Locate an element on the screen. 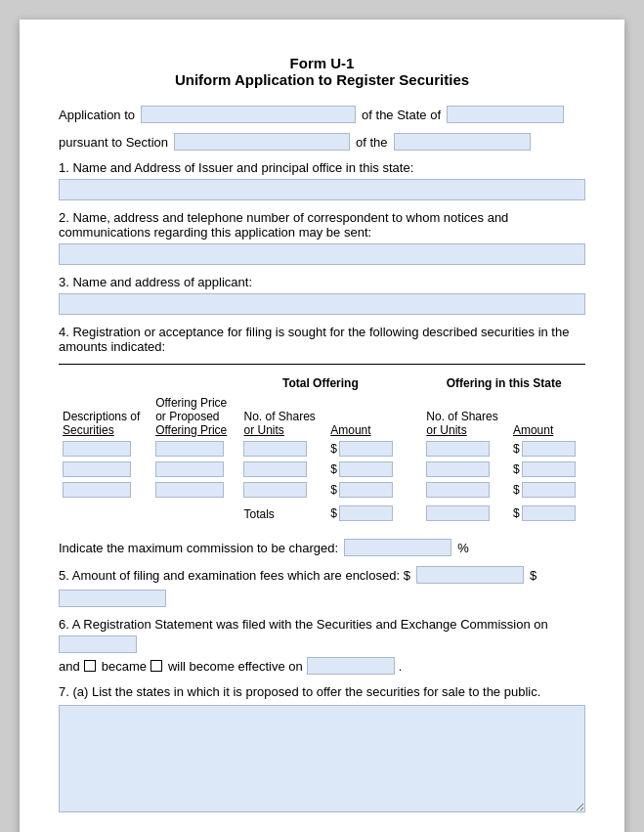  section5-input2 is located at coordinates (112, 598).